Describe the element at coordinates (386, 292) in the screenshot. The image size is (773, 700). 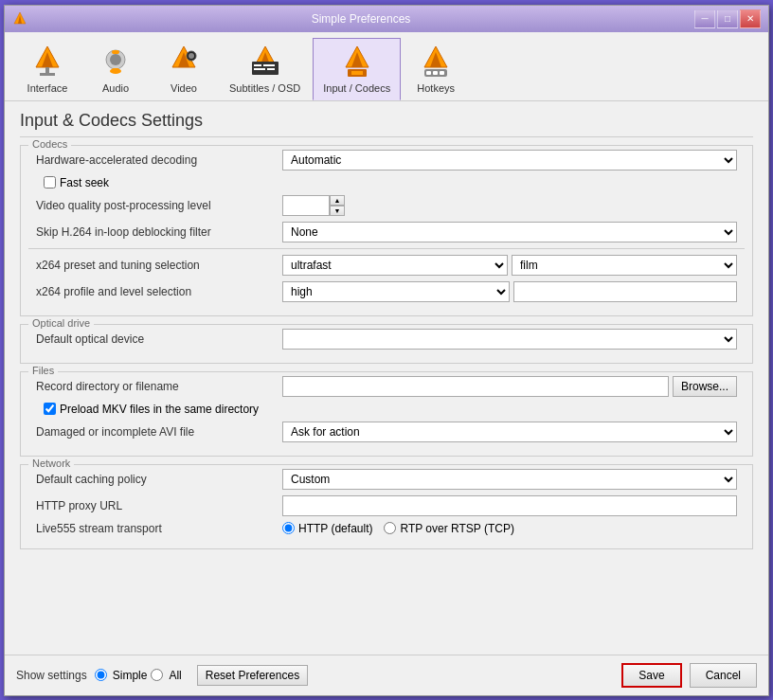
I see `x264-profile-row: x264 profile and level selection high ba…` at that location.